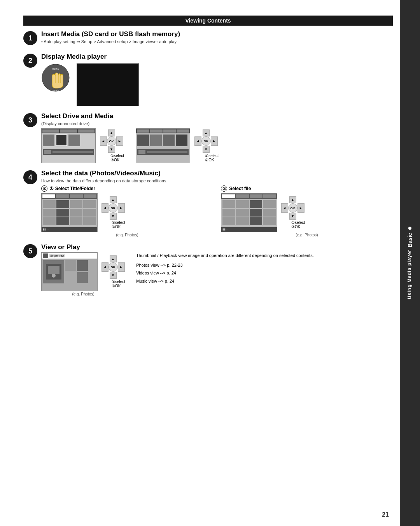 Image resolution: width=420 pixels, height=526 pixels. Describe the element at coordinates (208, 38) in the screenshot. I see `step-1: 1 Insert Media (SD card or USB flash mem…` at that location.